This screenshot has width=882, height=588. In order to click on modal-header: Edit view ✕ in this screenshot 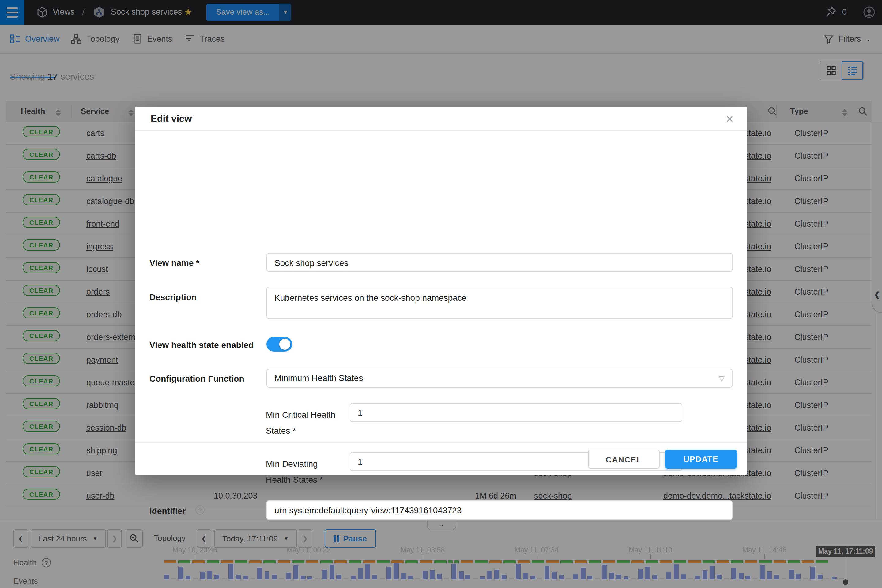, I will do `click(441, 119)`.